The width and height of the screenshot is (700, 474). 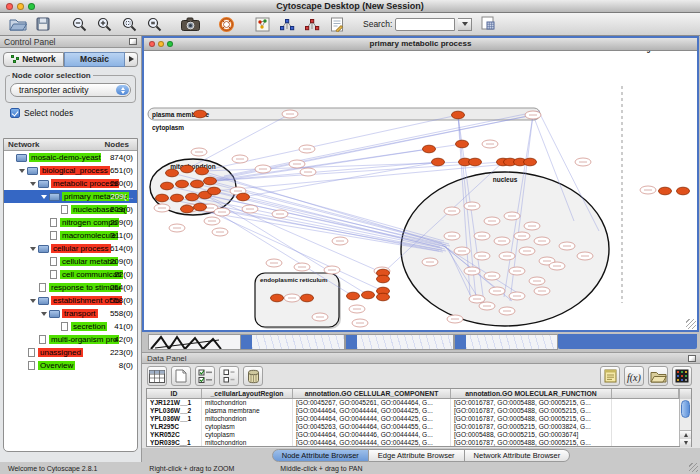 What do you see at coordinates (70, 262) in the screenshot?
I see `tree-row: cellular metabo209(0)` at bounding box center [70, 262].